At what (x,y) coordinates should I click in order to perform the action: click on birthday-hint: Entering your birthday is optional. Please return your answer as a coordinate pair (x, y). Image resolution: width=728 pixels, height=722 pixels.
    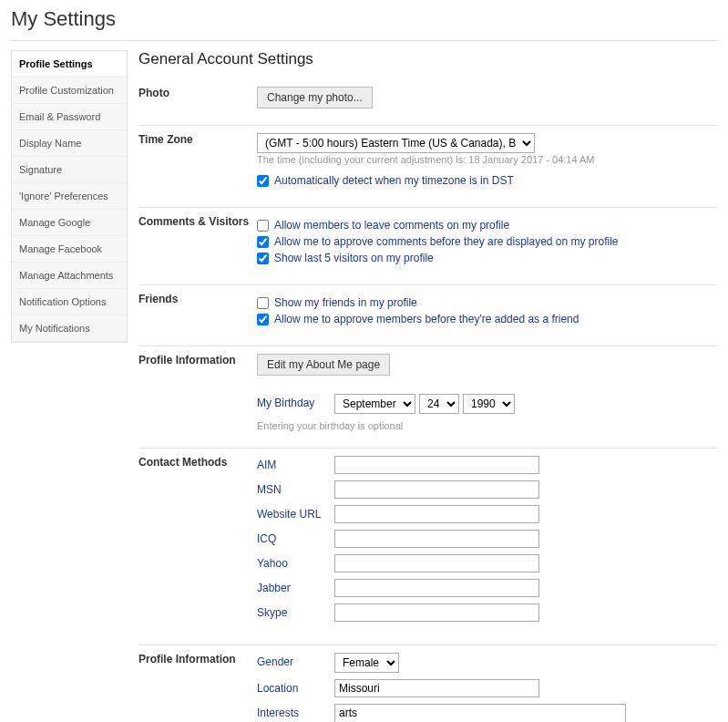
    Looking at the image, I should click on (487, 426).